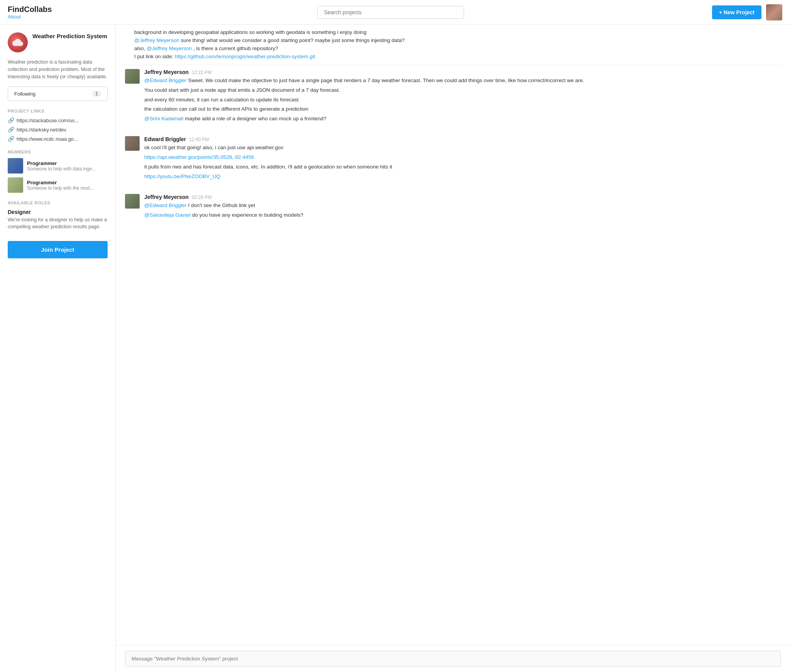 The width and height of the screenshot is (790, 672). What do you see at coordinates (245, 56) in the screenshot?
I see `github-link: https://github.com/lemonprogis/weather-p…` at bounding box center [245, 56].